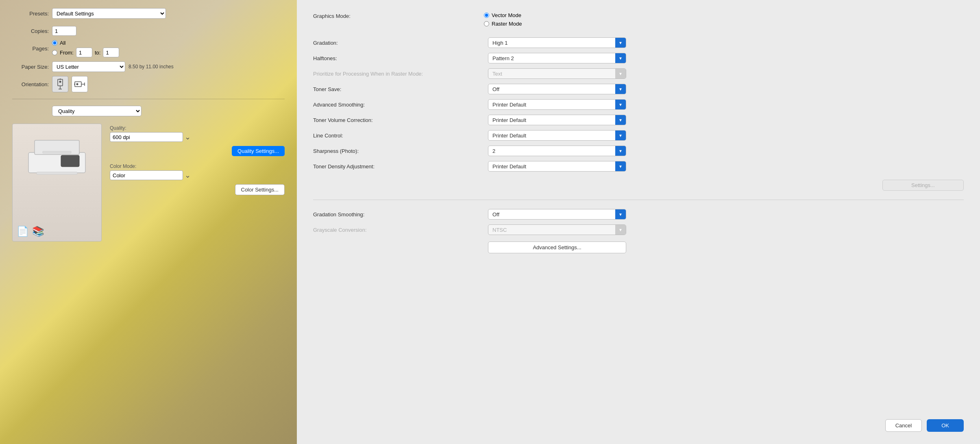  I want to click on toner-volume-label: Toner Volume Correction:, so click(399, 120).